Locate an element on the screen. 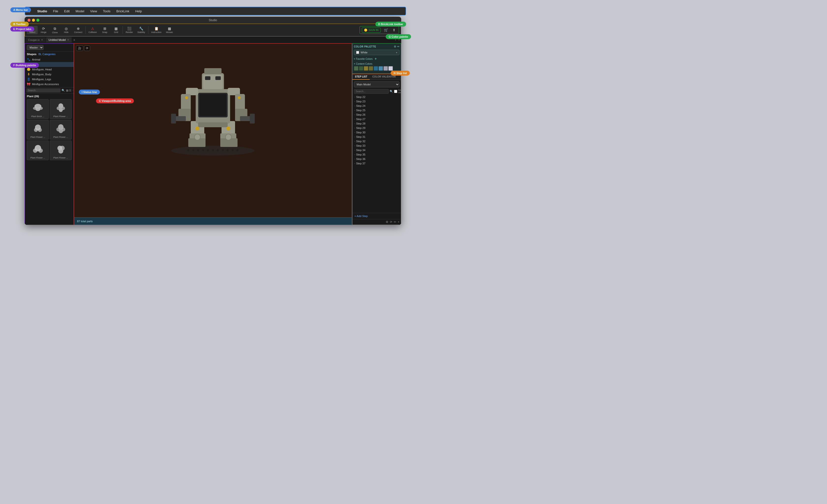 The width and height of the screenshot is (827, 504). tab-untitled-close: ✕ is located at coordinates (68, 40).